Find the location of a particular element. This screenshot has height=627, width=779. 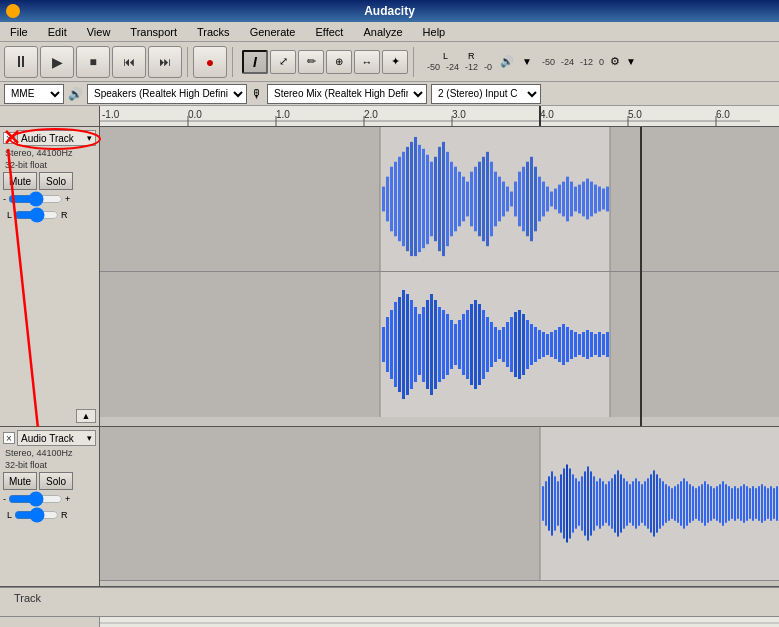

menu-edit: Edit is located at coordinates (58, 32).